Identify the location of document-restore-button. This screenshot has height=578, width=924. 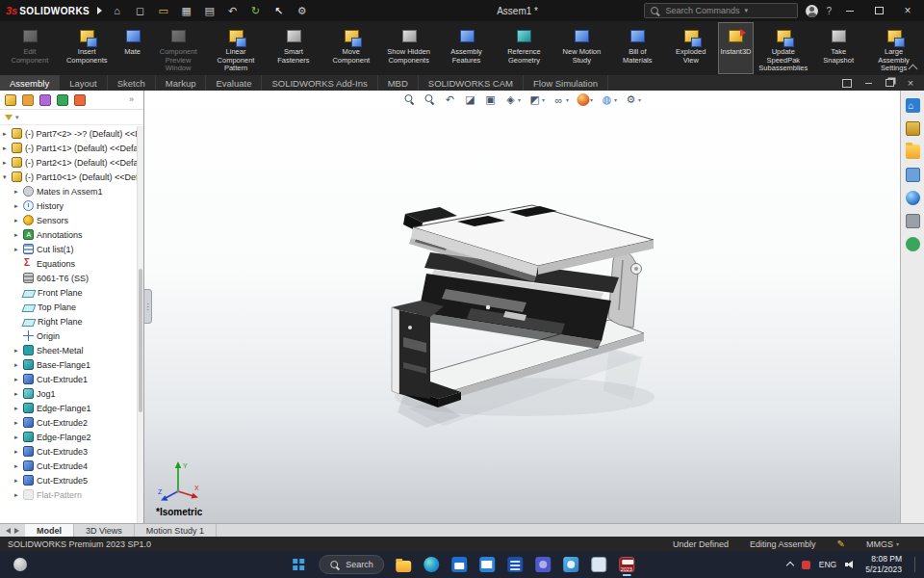
(889, 83).